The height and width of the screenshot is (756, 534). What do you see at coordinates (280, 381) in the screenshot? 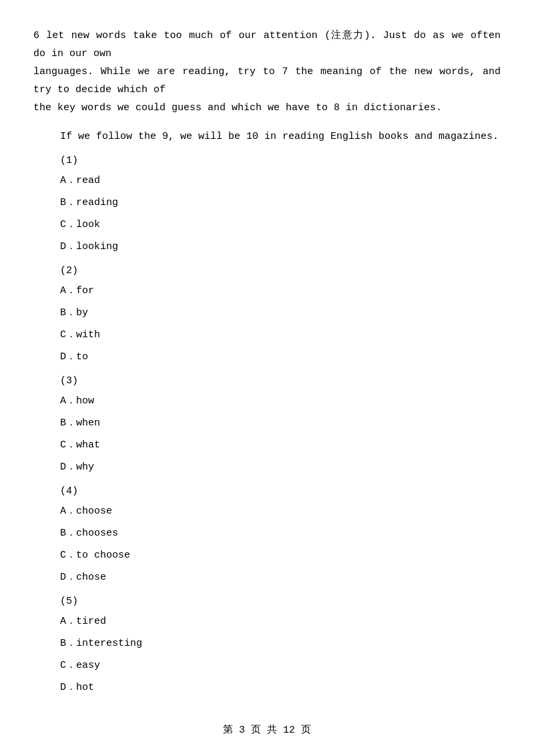
I see `question-number-3: (3)` at bounding box center [280, 381].